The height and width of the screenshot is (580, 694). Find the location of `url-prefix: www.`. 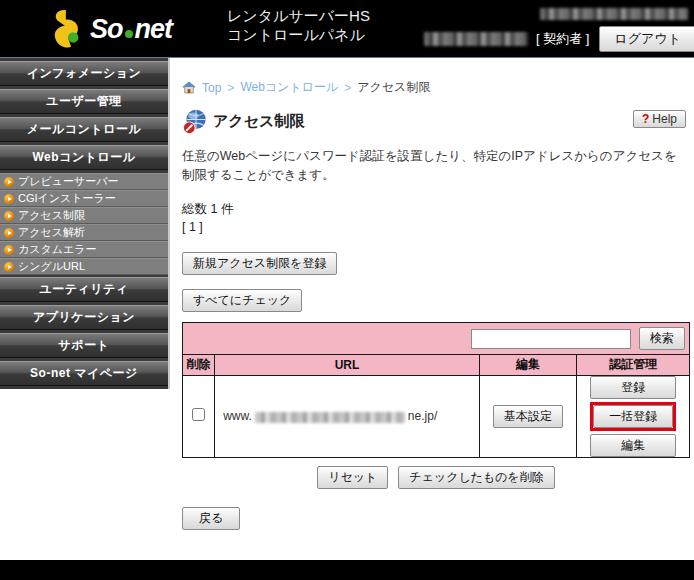

url-prefix: www. is located at coordinates (238, 416).